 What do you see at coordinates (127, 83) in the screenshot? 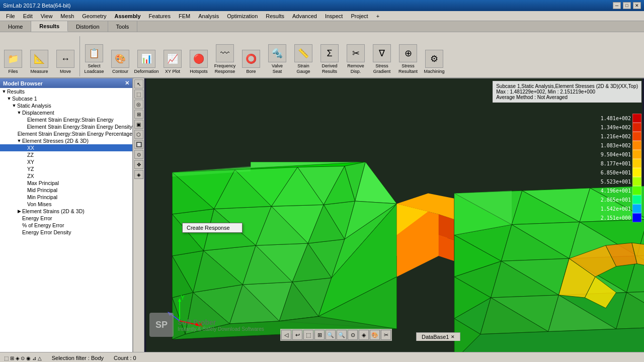
I see `model-browser-close: ✕` at bounding box center [127, 83].